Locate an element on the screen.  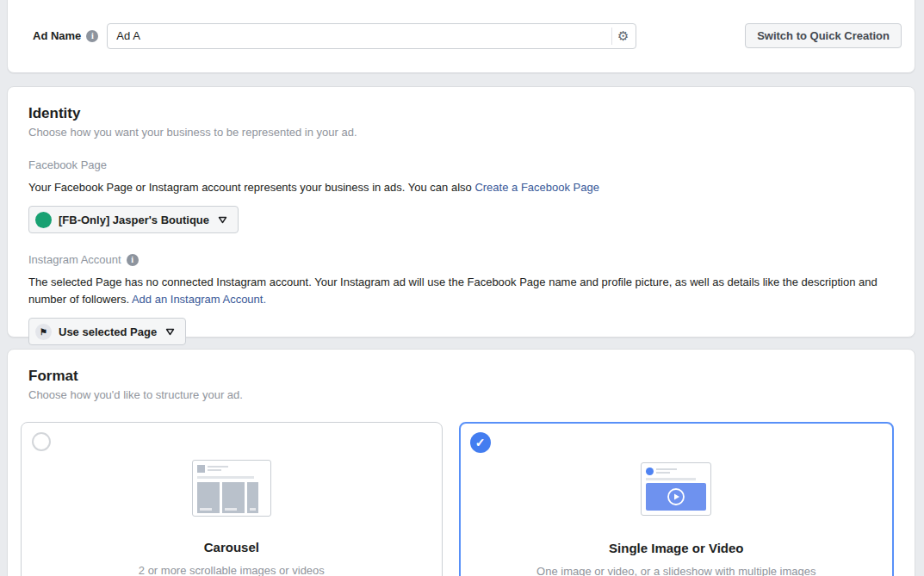
switch-to-quick-creation-button: Switch to Quick Creation is located at coordinates (823, 36).